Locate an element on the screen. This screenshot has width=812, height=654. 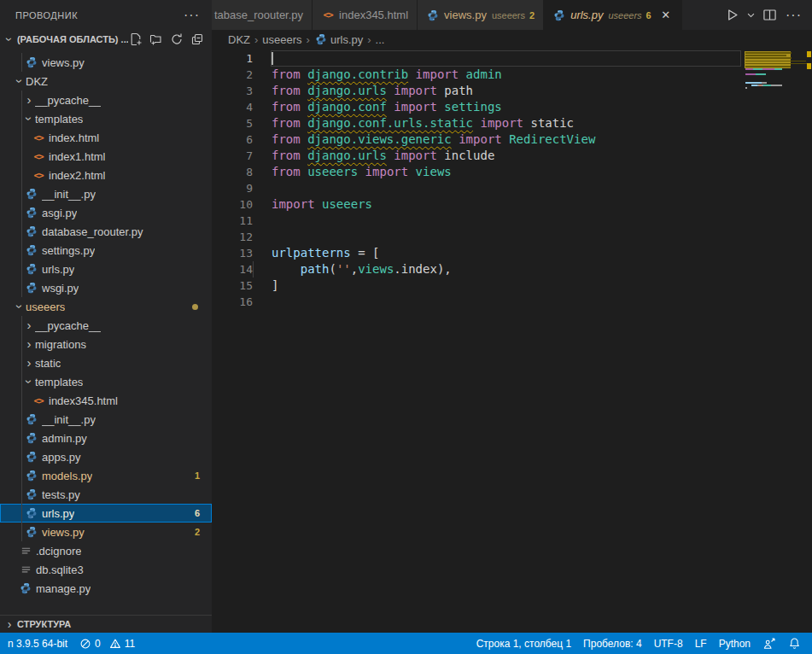
tab-index345.html: <>index345.html is located at coordinates (365, 15).